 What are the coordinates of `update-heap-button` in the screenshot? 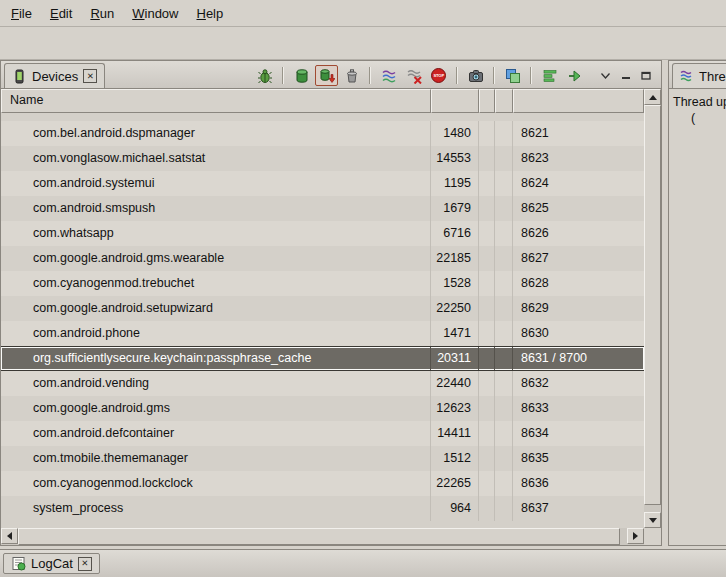 It's located at (302, 76).